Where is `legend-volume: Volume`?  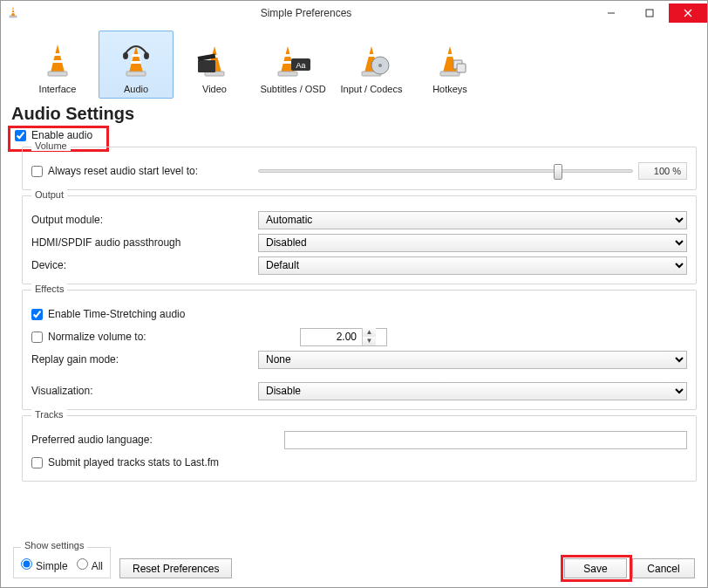 legend-volume: Volume is located at coordinates (51, 146).